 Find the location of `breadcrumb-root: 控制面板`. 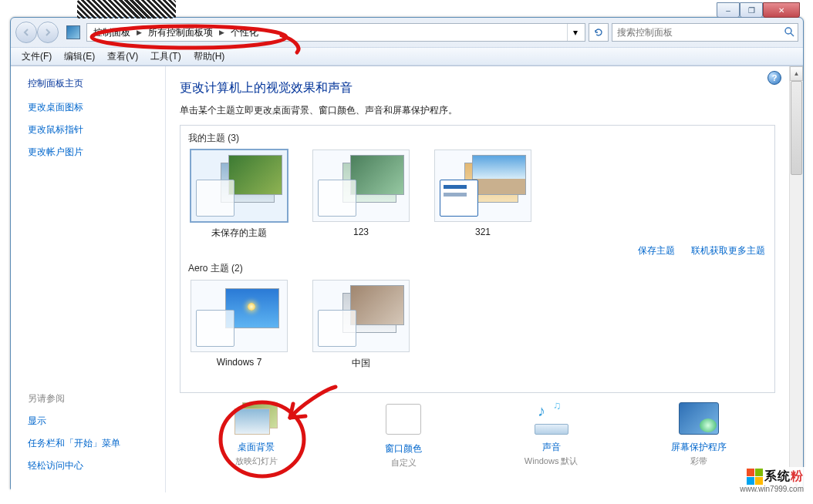

breadcrumb-root: 控制面板 is located at coordinates (112, 32).